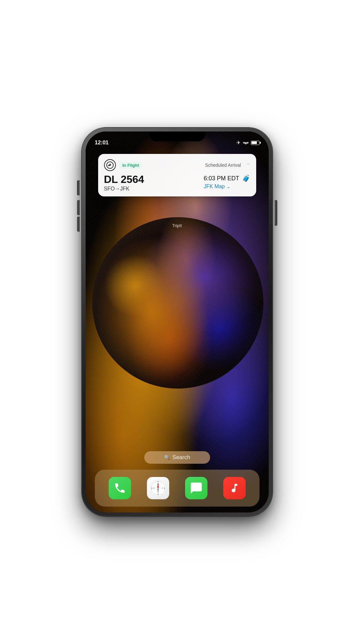 Image resolution: width=354 pixels, height=644 pixels. What do you see at coordinates (229, 187) in the screenshot?
I see `chevron-down-icon: ⌄` at bounding box center [229, 187].